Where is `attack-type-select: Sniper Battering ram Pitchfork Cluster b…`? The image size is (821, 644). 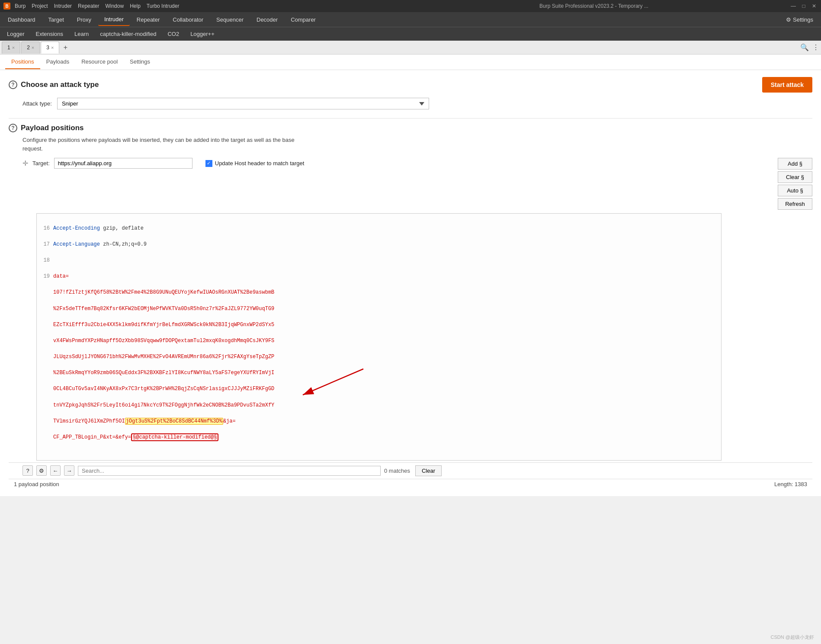
attack-type-select: Sniper Battering ram Pitchfork Cluster b… is located at coordinates (243, 104).